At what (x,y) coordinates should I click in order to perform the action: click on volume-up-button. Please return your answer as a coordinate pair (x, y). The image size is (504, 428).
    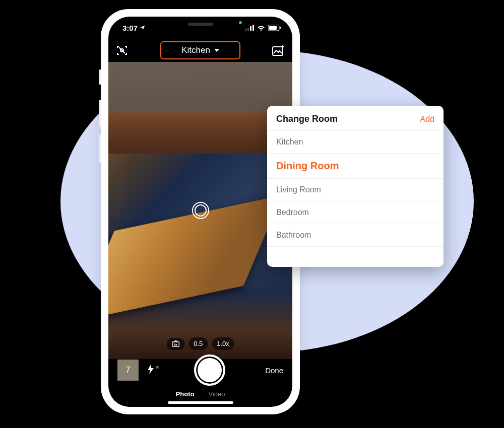
    Looking at the image, I should click on (100, 114).